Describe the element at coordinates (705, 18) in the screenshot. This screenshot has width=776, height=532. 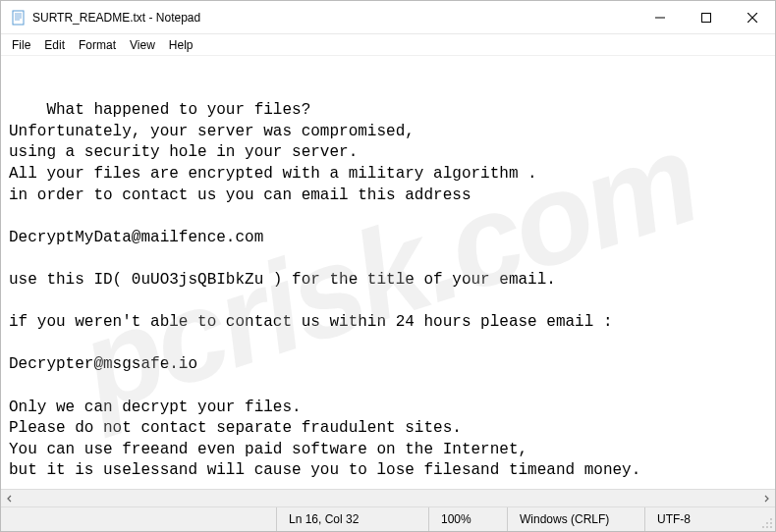
I see `maximize-button` at that location.